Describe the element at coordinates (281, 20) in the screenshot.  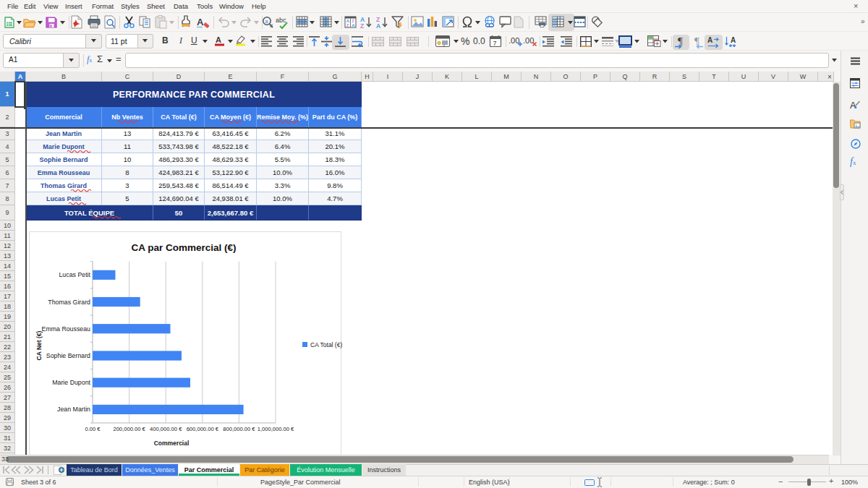
I see `svg-text: abc` at that location.